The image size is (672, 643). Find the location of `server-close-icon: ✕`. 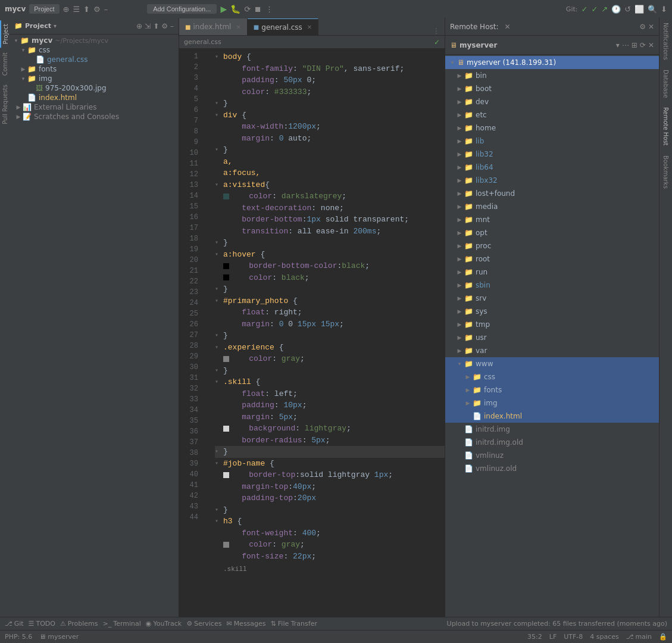

server-close-icon: ✕ is located at coordinates (651, 45).